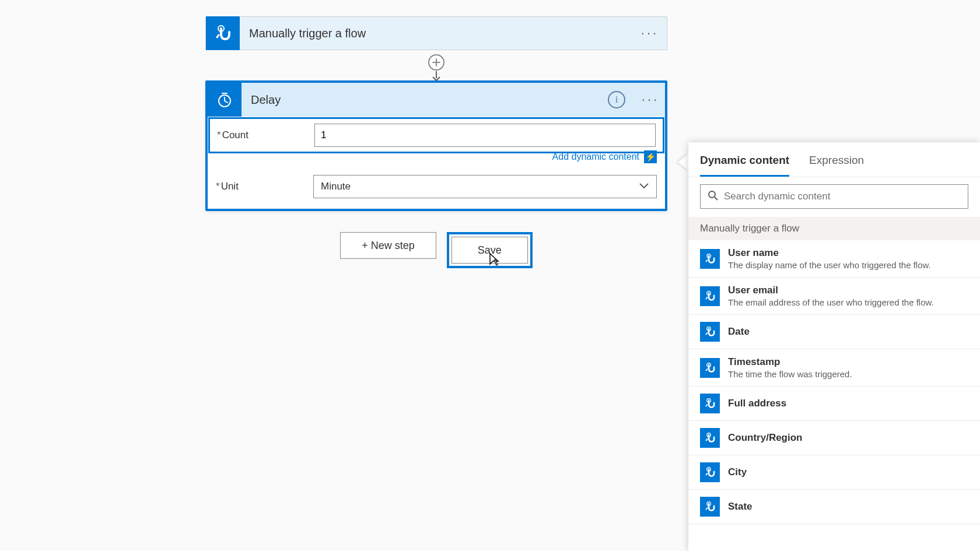  I want to click on delay-card: Delay i ··· *Count Add dynamic content ⚡…, so click(436, 146).